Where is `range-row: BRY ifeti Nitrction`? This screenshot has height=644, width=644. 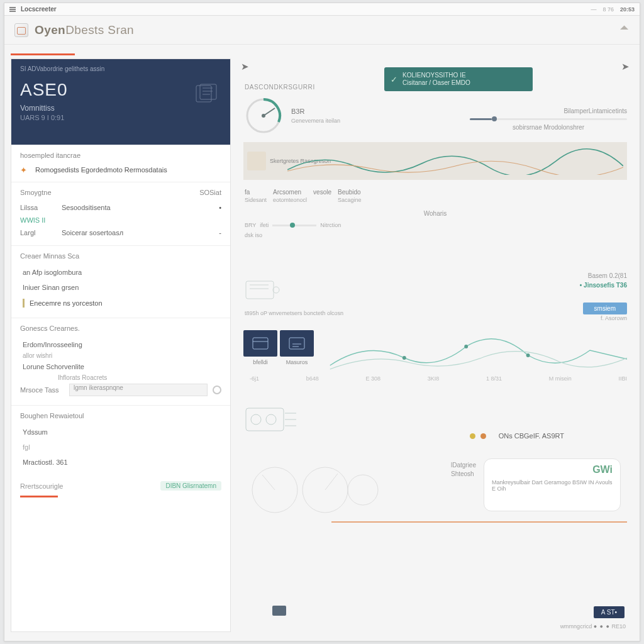
range-row: BRY ifeti Nitrction is located at coordinates (435, 225).